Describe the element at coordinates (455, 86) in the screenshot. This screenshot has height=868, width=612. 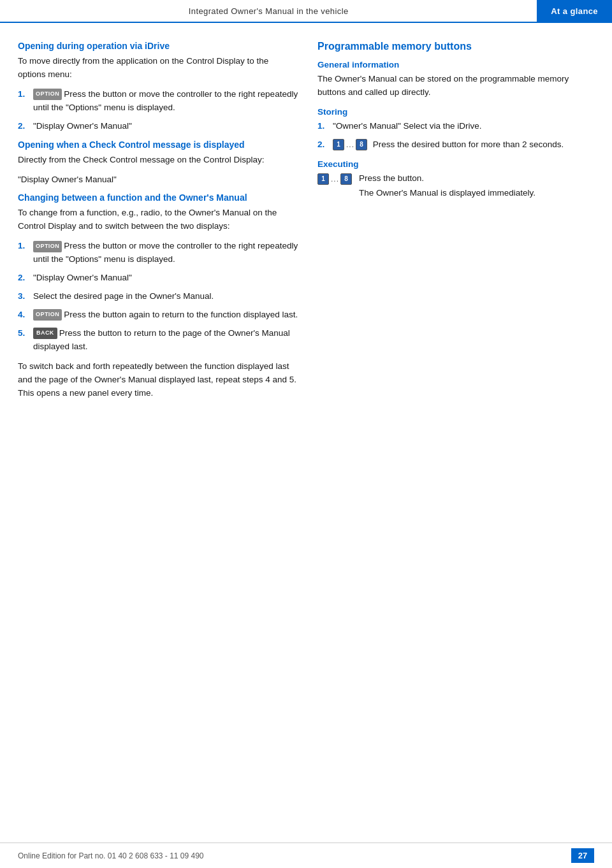
I see `right-section1-text: The Owner's Manual can be stored on the …` at that location.